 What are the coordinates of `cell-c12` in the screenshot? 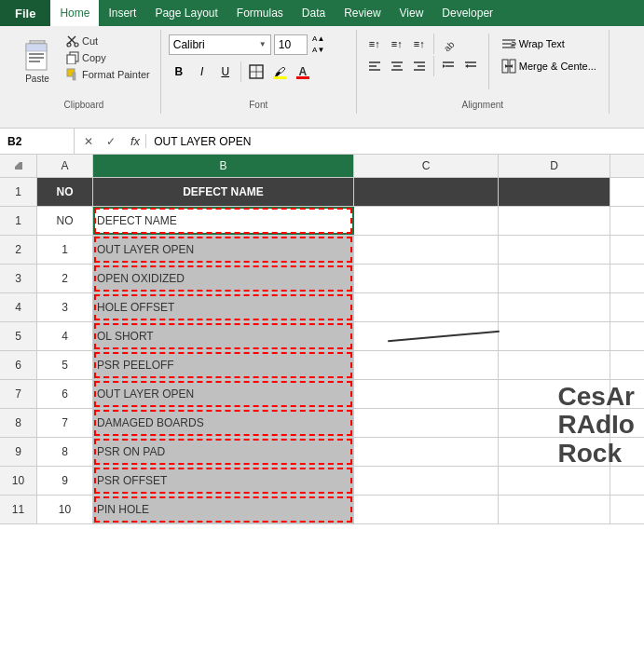 It's located at (427, 509).